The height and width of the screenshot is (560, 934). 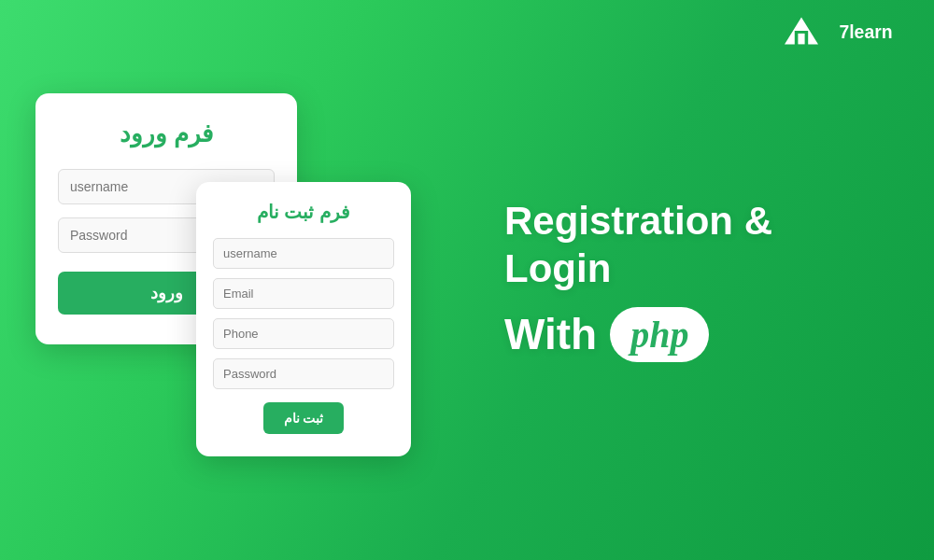 I want to click on php-badge: php, so click(x=659, y=334).